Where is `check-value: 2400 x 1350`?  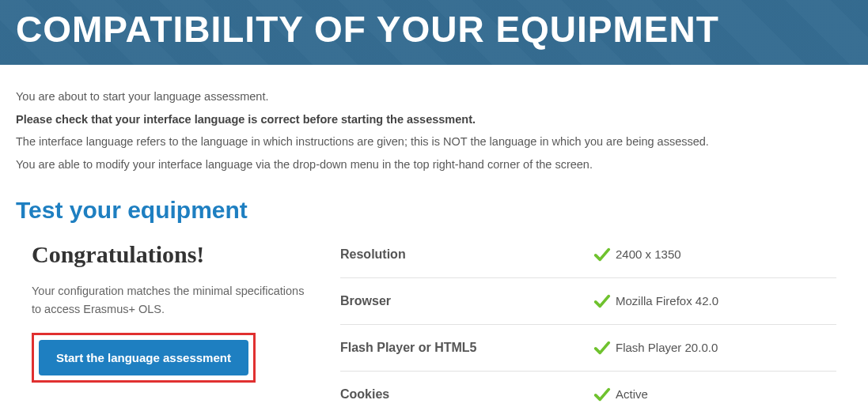 check-value: 2400 x 1350 is located at coordinates (638, 255).